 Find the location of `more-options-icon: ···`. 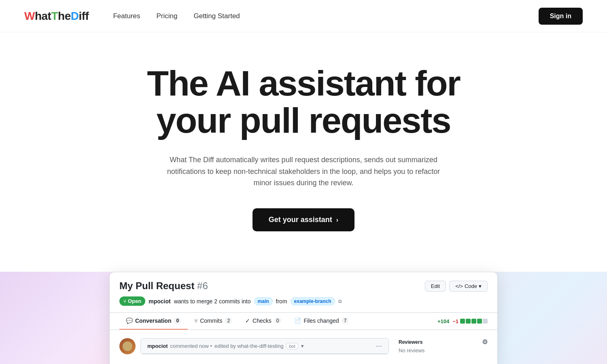

more-options-icon: ··· is located at coordinates (379, 346).